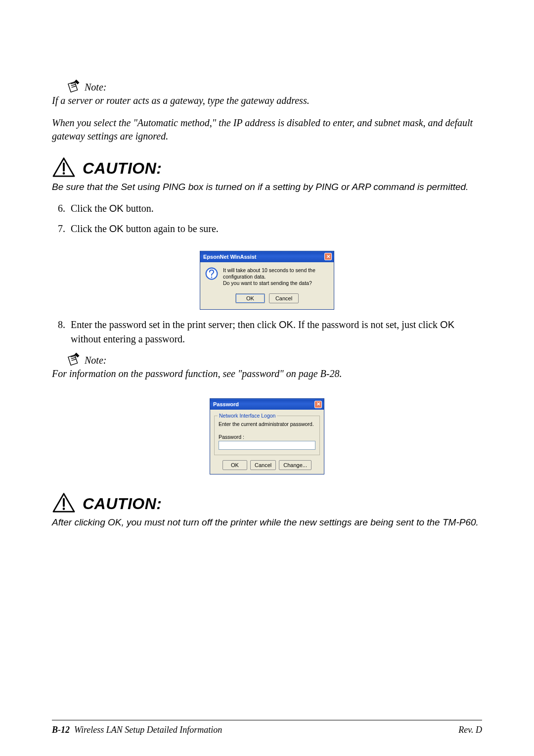  What do you see at coordinates (267, 374) in the screenshot?
I see `note-body-2: For information on the password function…` at bounding box center [267, 374].